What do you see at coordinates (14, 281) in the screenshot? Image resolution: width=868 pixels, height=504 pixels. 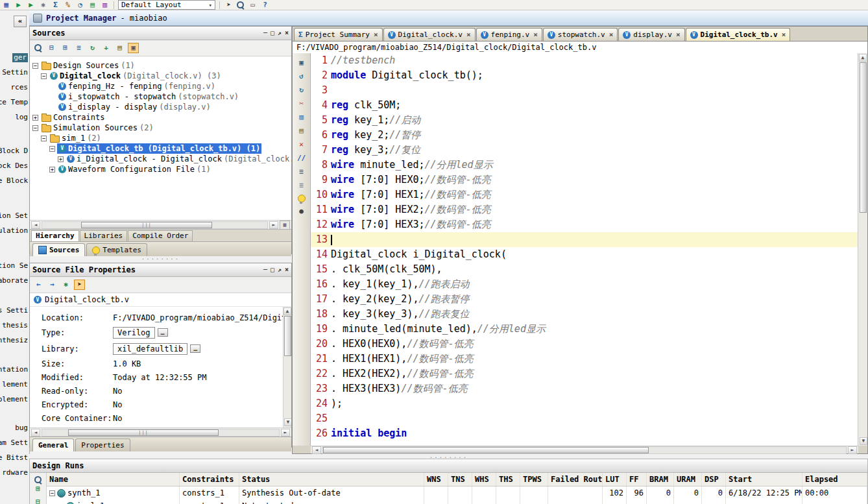 I see `flow-navigator-item: aborate` at bounding box center [14, 281].